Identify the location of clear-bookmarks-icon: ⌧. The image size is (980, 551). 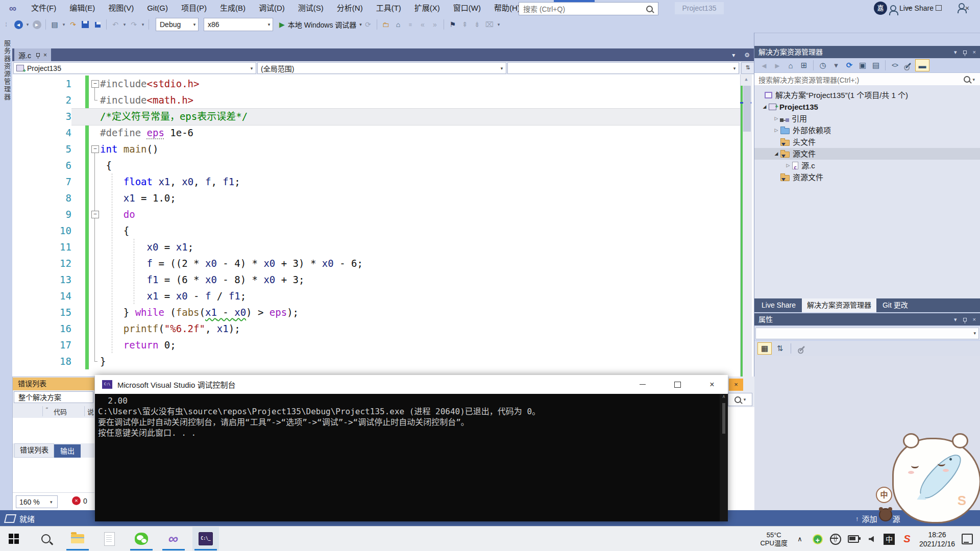
(489, 24).